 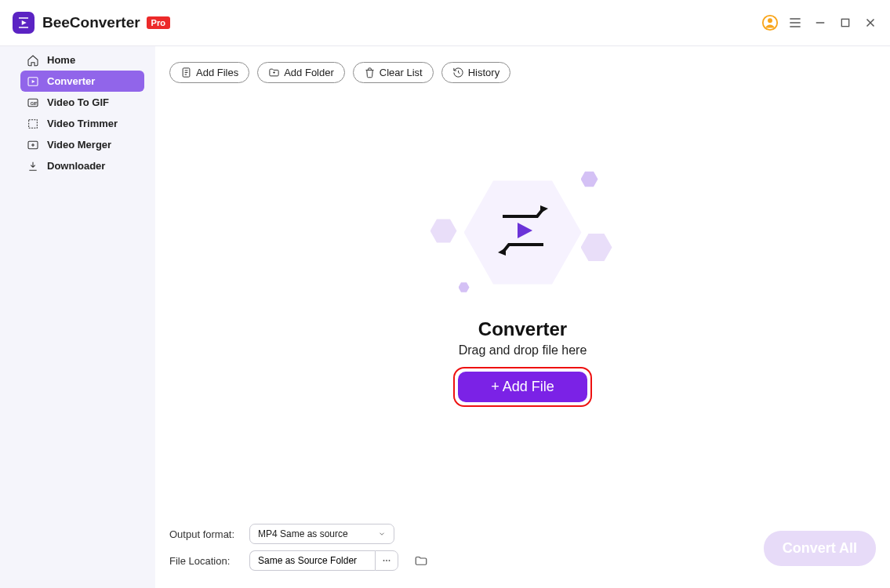 What do you see at coordinates (845, 23) in the screenshot?
I see `window-maximize-icon` at bounding box center [845, 23].